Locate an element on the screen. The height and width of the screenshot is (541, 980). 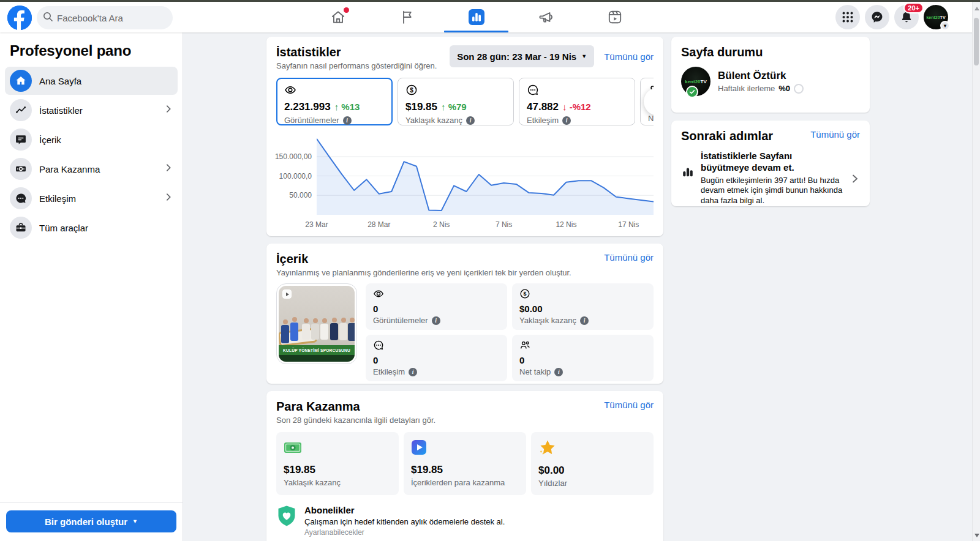
content-tile-views: 0 Görüntülemeleri is located at coordinates (436, 307).